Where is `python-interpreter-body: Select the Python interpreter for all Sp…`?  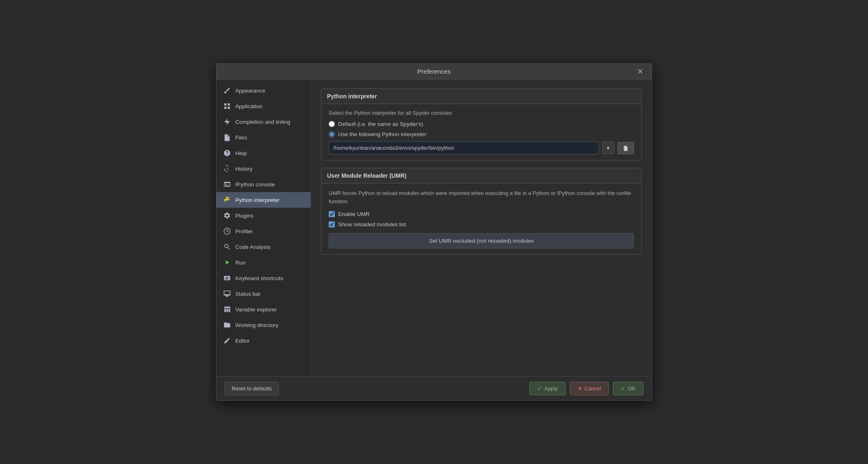
python-interpreter-body: Select the Python interpreter for all Sp… is located at coordinates (481, 132).